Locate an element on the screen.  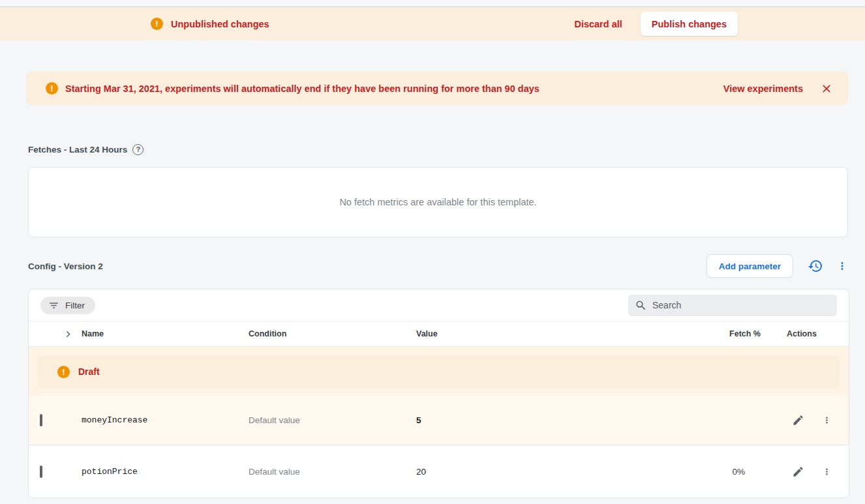
header-name: Name is located at coordinates (165, 334).